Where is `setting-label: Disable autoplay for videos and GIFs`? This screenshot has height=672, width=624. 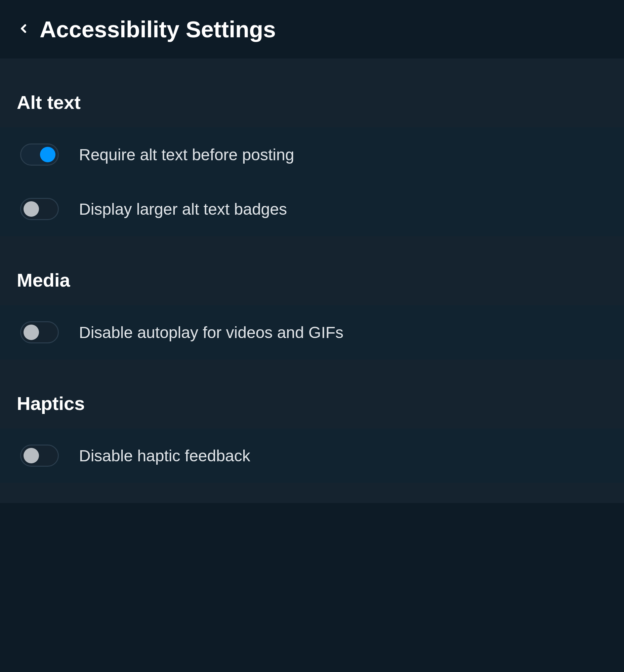
setting-label: Disable autoplay for videos and GIFs is located at coordinates (211, 332).